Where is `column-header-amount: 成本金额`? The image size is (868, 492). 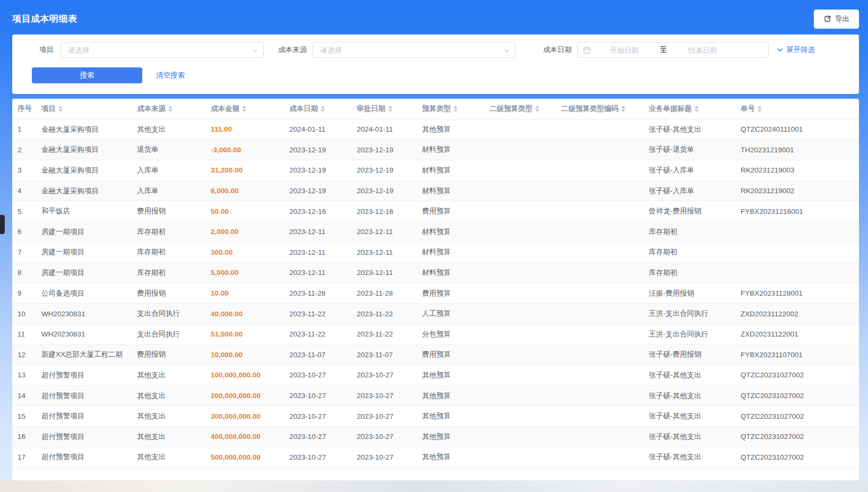 column-header-amount: 成本金额 is located at coordinates (245, 109).